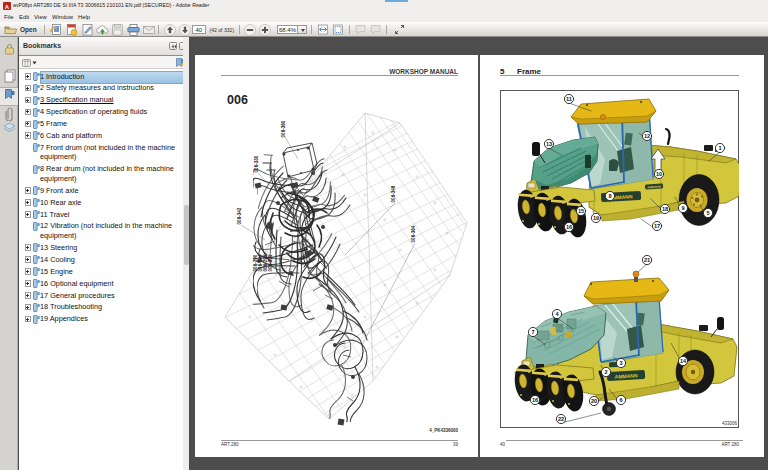  What do you see at coordinates (561, 419) in the screenshot?
I see `svg-text: 22` at bounding box center [561, 419].